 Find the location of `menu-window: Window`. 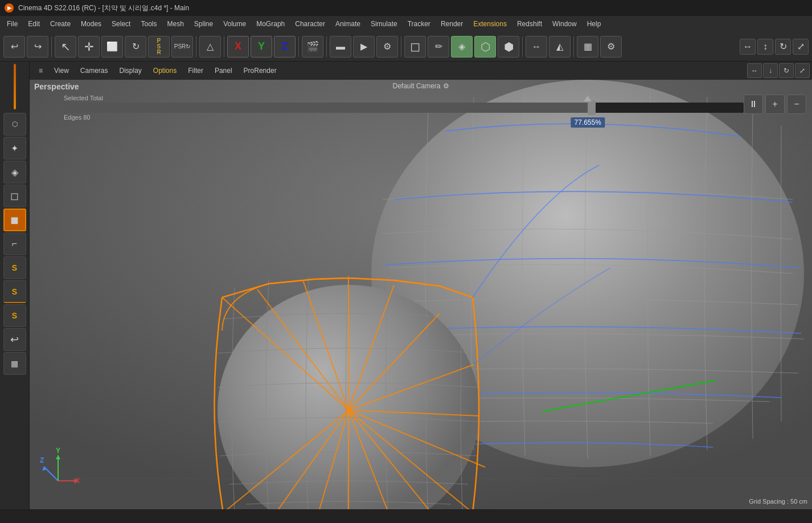

menu-window: Window is located at coordinates (565, 24).